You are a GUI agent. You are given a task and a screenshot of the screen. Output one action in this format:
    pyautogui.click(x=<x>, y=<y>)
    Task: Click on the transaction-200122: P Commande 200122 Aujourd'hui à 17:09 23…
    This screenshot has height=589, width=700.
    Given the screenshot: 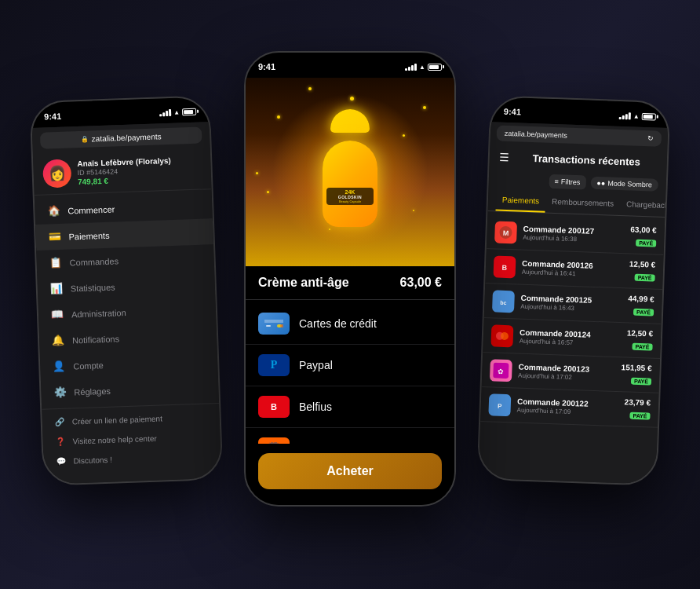 What is the action you would take?
    pyautogui.click(x=570, y=408)
    